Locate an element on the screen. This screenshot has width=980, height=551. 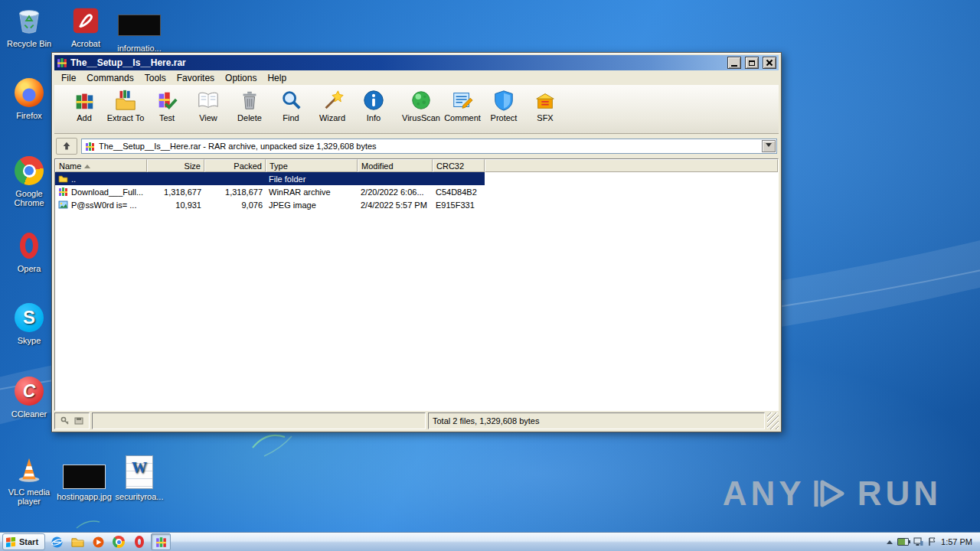
maximize-button is located at coordinates (752, 63).